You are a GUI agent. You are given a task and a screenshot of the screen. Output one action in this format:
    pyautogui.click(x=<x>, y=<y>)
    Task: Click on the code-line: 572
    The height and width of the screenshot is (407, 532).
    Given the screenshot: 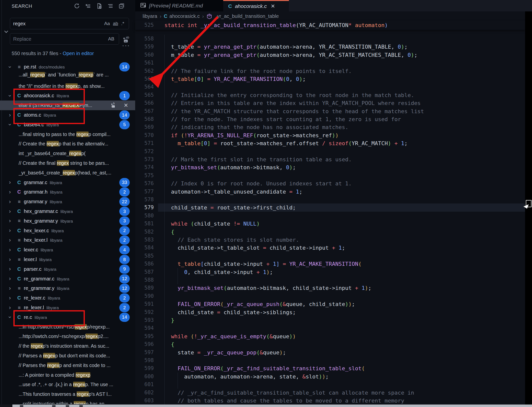 What is the action you would take?
    pyautogui.click(x=330, y=151)
    